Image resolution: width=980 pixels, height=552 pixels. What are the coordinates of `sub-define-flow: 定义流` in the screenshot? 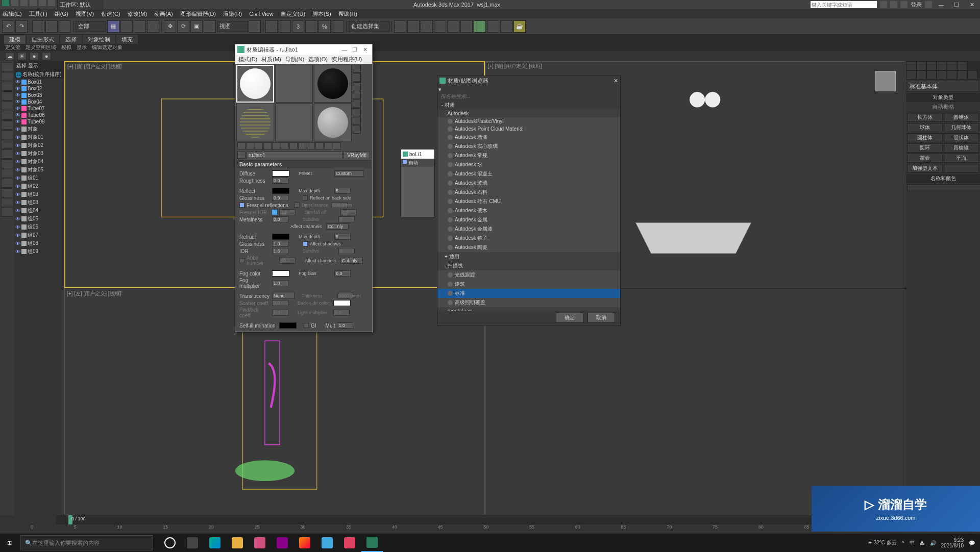 It's located at (13, 47).